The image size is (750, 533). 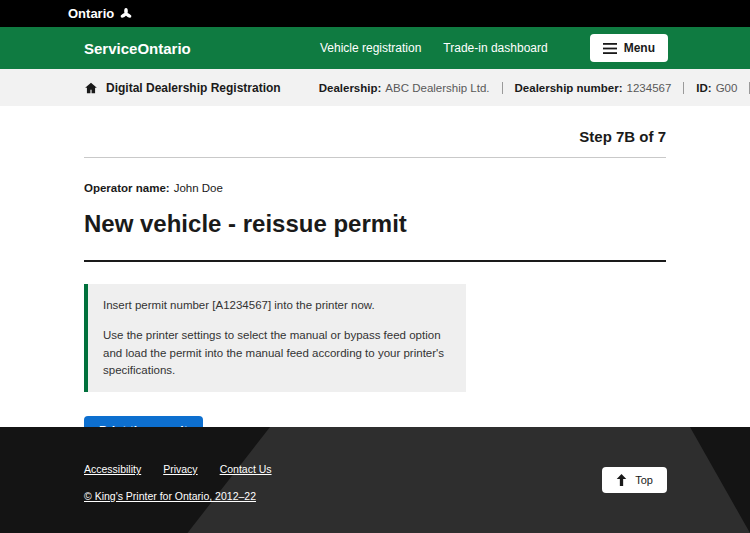 What do you see at coordinates (100, 14) in the screenshot?
I see `ontario-logo: Ontario` at bounding box center [100, 14].